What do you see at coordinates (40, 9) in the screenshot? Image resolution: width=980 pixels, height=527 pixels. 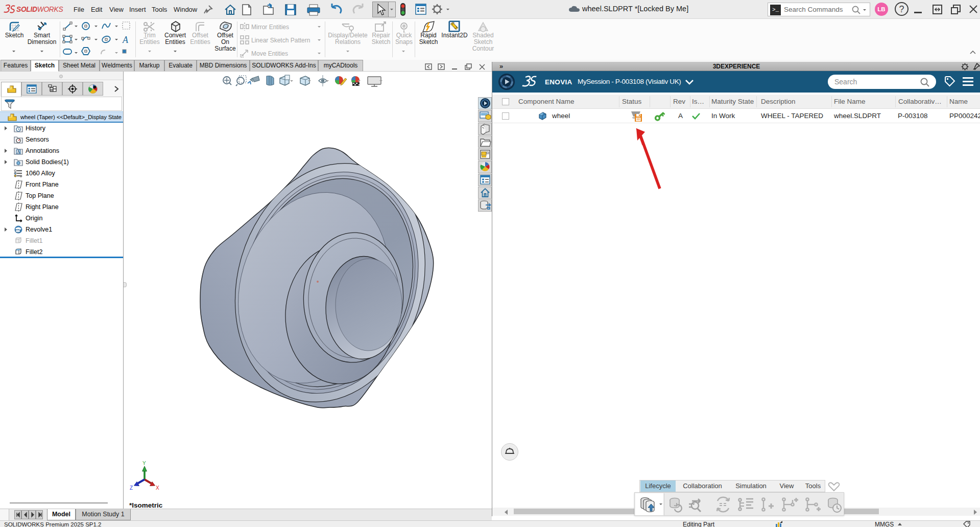 I see `svg-text: SOLIDWORKS` at bounding box center [40, 9].